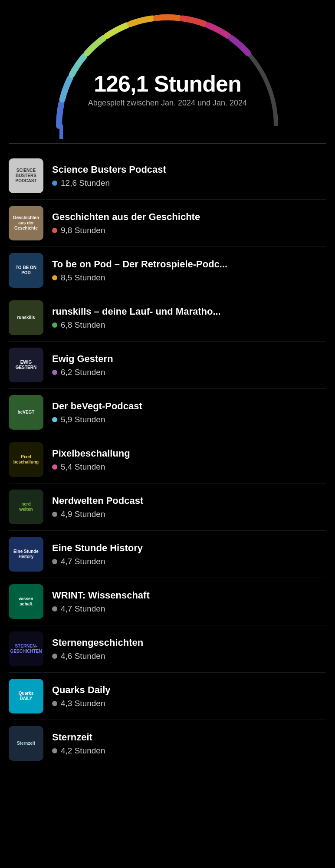  Describe the element at coordinates (83, 467) in the screenshot. I see `duration-text: 5,4 Stunden` at that location.